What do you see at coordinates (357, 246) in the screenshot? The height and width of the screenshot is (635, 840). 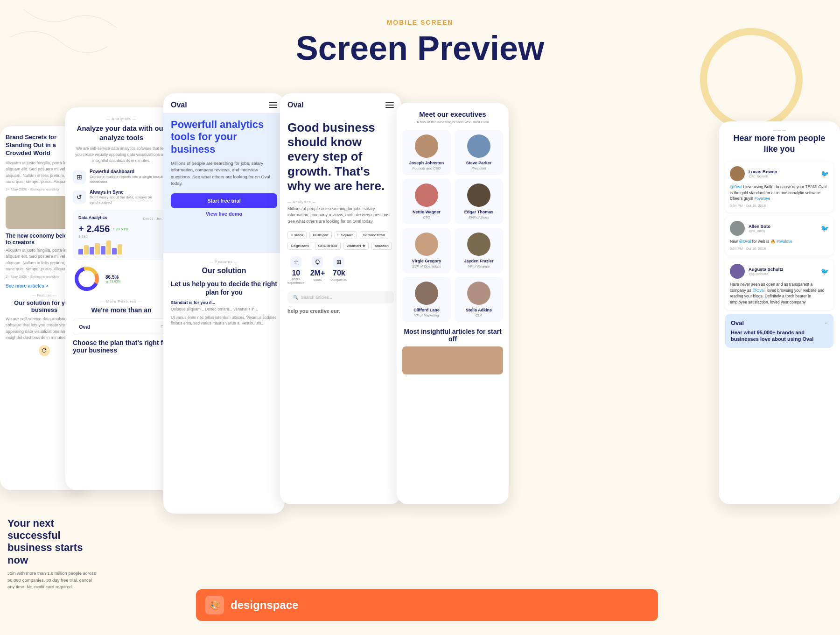 I see `brand-walmart: Walmart ★` at bounding box center [357, 246].